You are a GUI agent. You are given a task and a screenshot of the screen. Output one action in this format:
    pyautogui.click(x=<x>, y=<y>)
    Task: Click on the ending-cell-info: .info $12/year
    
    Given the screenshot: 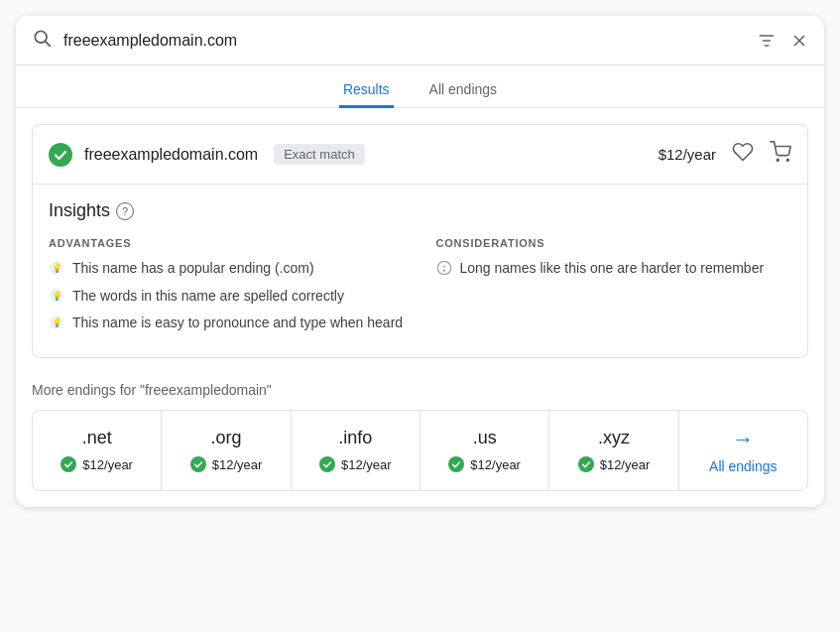 What is the action you would take?
    pyautogui.click(x=356, y=450)
    